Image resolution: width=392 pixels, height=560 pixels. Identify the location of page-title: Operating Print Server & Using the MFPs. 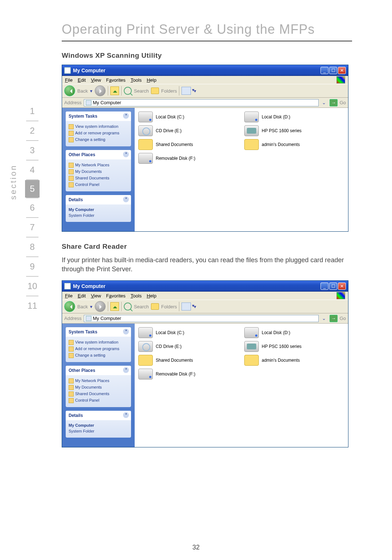
(207, 29).